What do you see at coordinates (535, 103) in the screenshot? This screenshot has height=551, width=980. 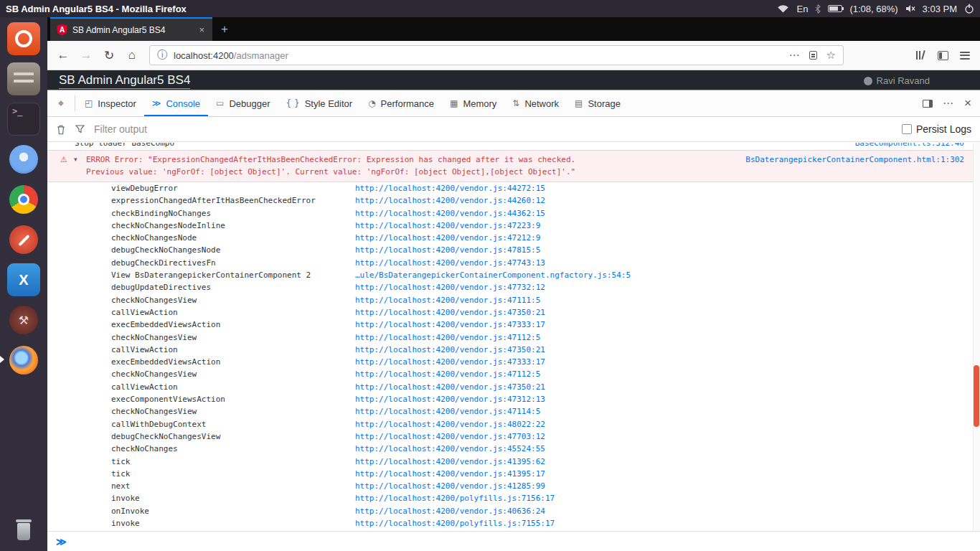 I see `devtools-tab-network: ⇅Network` at bounding box center [535, 103].